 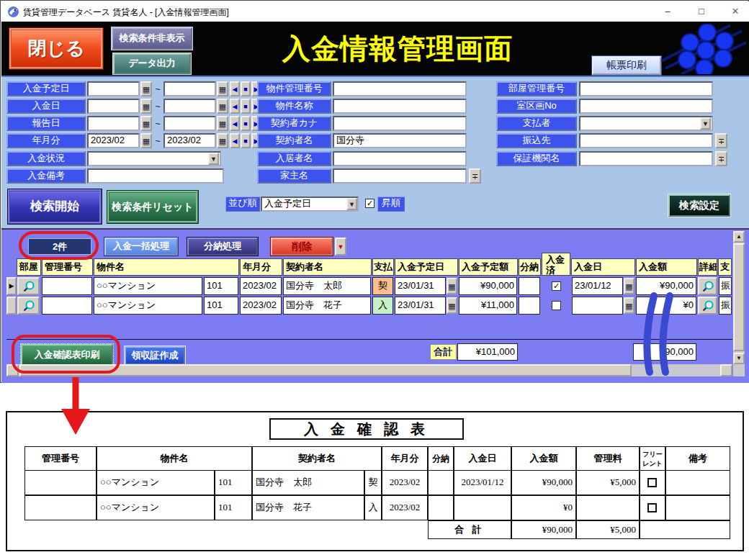 What do you see at coordinates (12, 305) in the screenshot?
I see `row-selector` at bounding box center [12, 305].